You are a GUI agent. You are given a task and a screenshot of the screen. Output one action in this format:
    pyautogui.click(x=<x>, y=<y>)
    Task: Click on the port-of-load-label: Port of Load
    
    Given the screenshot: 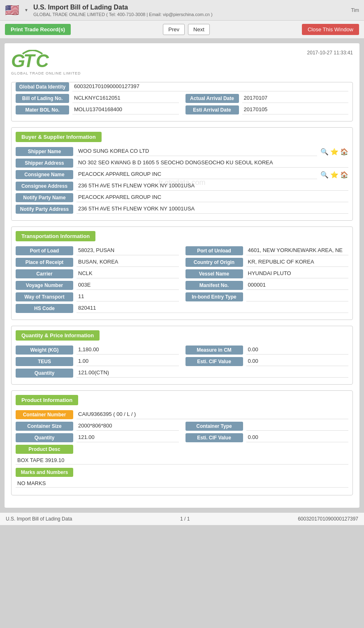 What is the action you would take?
    pyautogui.click(x=44, y=251)
    